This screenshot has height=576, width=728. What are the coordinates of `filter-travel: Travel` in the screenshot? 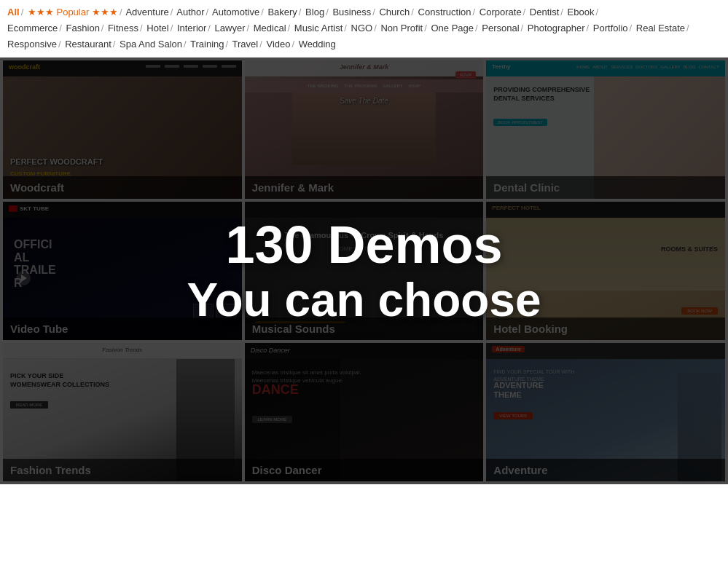 It's located at (246, 44).